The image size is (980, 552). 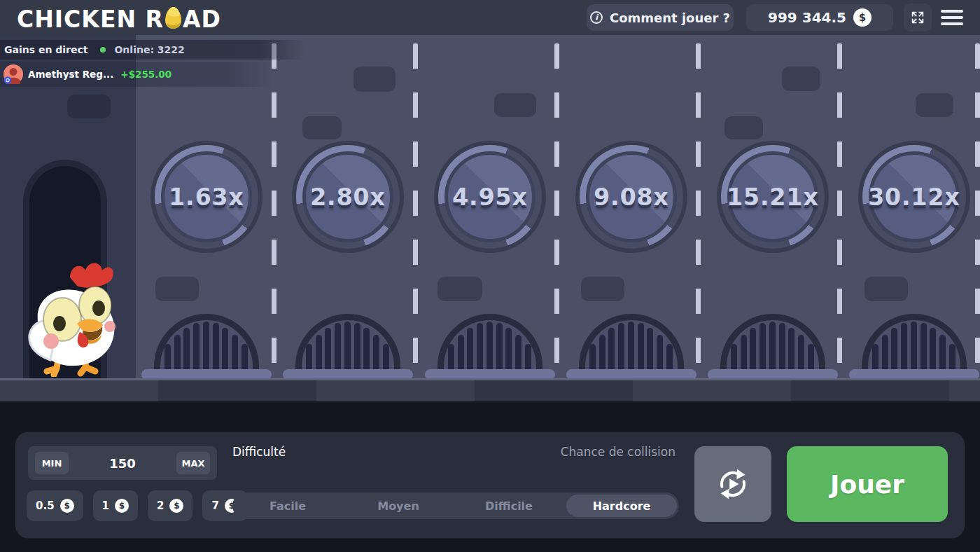 What do you see at coordinates (456, 506) in the screenshot?
I see `difficulty-tabs: Facile Moyen Difficile Hardcore` at bounding box center [456, 506].